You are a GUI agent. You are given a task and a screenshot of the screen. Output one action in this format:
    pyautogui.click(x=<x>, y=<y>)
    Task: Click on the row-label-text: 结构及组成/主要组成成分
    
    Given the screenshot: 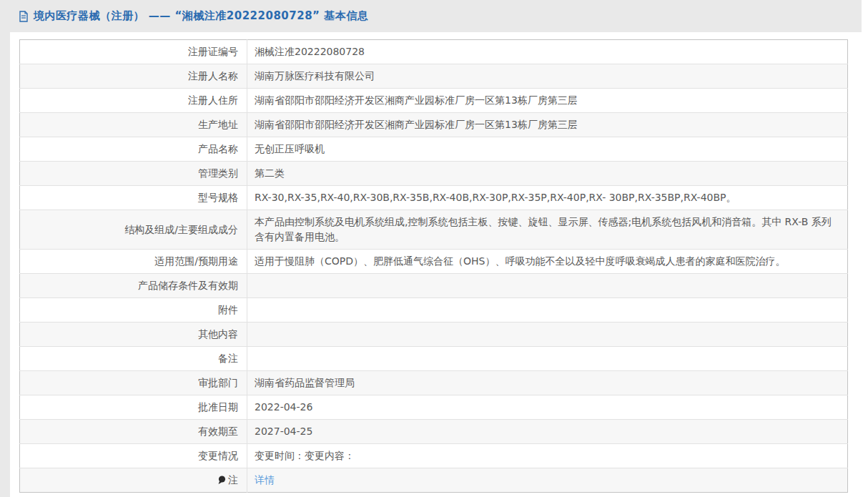 What is the action you would take?
    pyautogui.click(x=182, y=230)
    